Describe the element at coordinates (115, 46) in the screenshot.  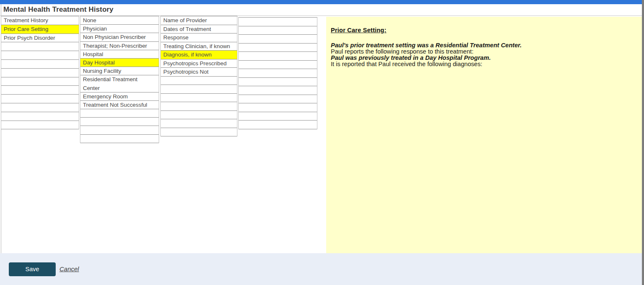
I see `list-item-label: Therapist; Non-Prescriber` at that location.